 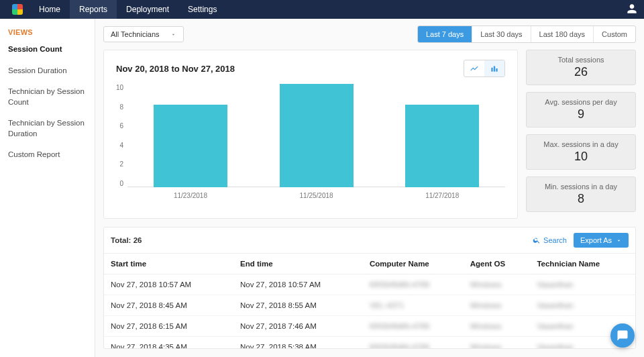 I want to click on col-header: Technician Name, so click(x=582, y=264).